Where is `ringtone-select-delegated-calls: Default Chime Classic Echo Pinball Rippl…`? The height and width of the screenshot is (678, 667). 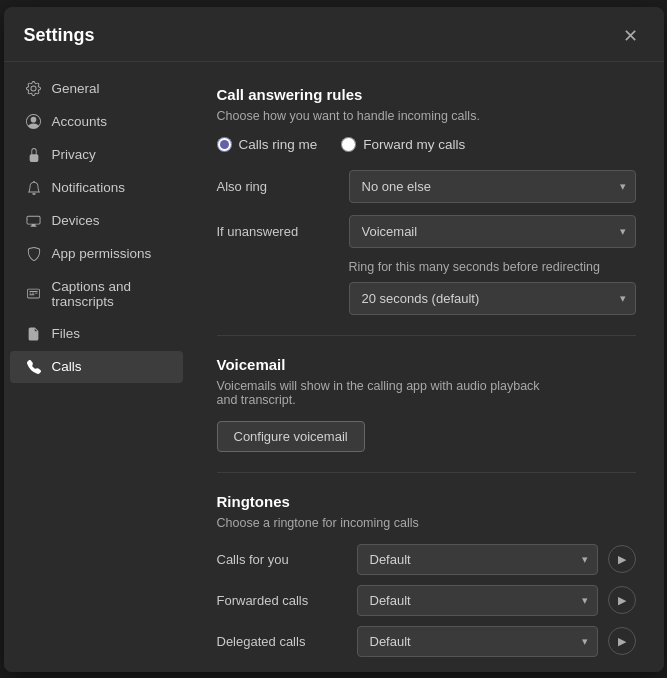
ringtone-select-delegated-calls: Default Chime Classic Echo Pinball Rippl… is located at coordinates (478, 642).